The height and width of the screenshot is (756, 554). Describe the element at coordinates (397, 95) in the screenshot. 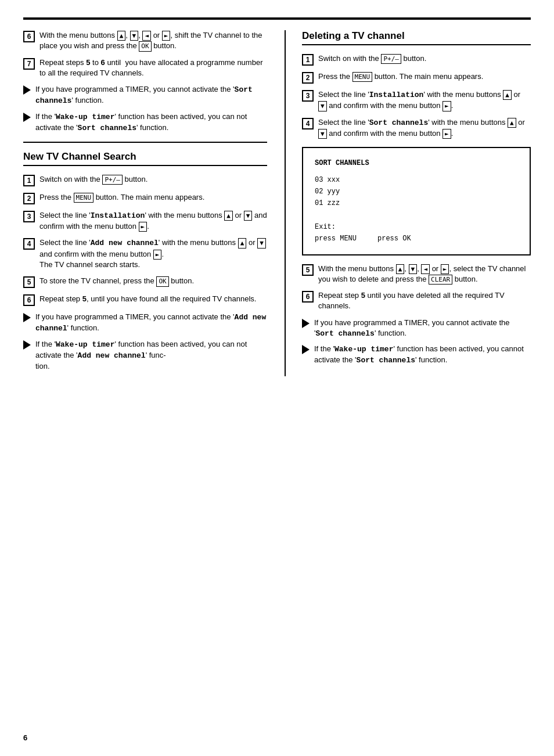

I see `code-installation-r: Installation` at that location.